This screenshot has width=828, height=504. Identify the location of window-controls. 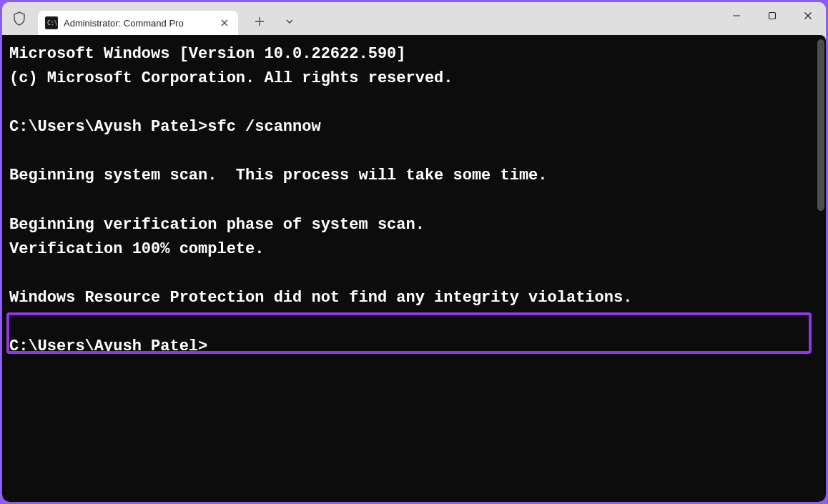
(772, 16).